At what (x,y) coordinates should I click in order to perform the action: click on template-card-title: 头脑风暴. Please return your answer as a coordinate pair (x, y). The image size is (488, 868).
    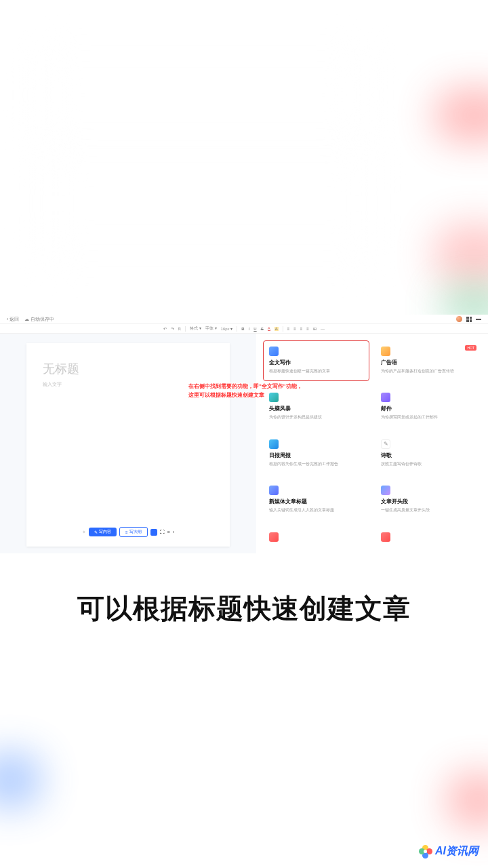
    Looking at the image, I should click on (316, 408).